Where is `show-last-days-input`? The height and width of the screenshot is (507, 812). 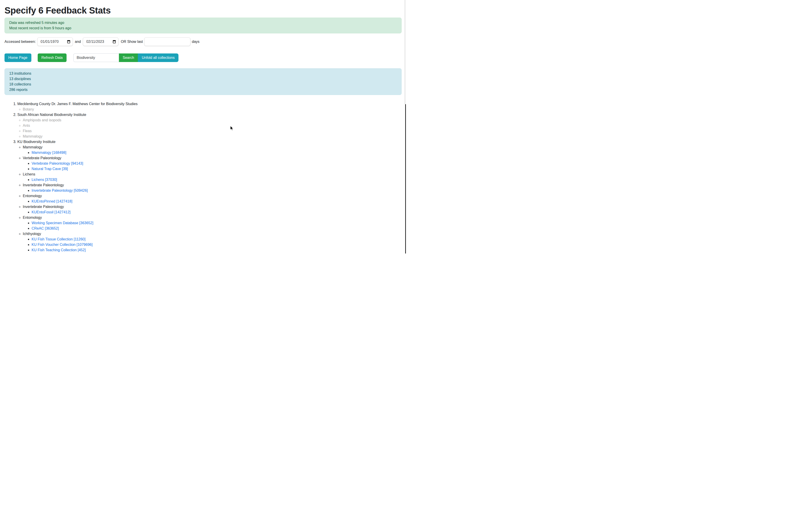
show-last-days-input is located at coordinates (167, 42).